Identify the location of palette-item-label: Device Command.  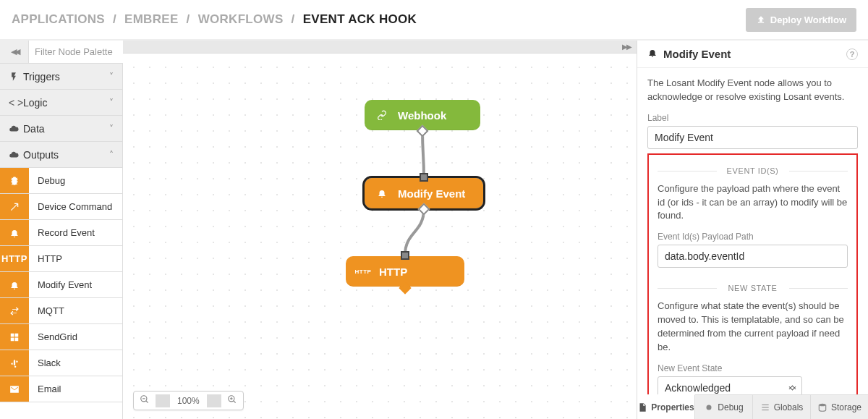
(71, 207).